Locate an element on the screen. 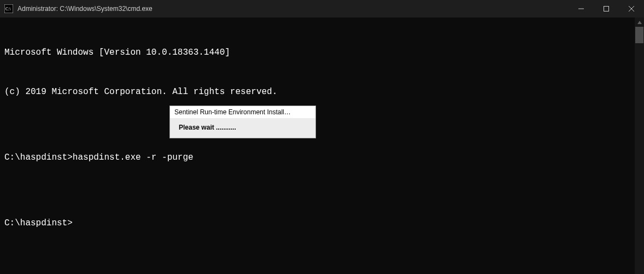 Image resolution: width=644 pixels, height=274 pixels. terminal-line: (c) 2019 Microsoft Corporation. All righ… is located at coordinates (322, 92).